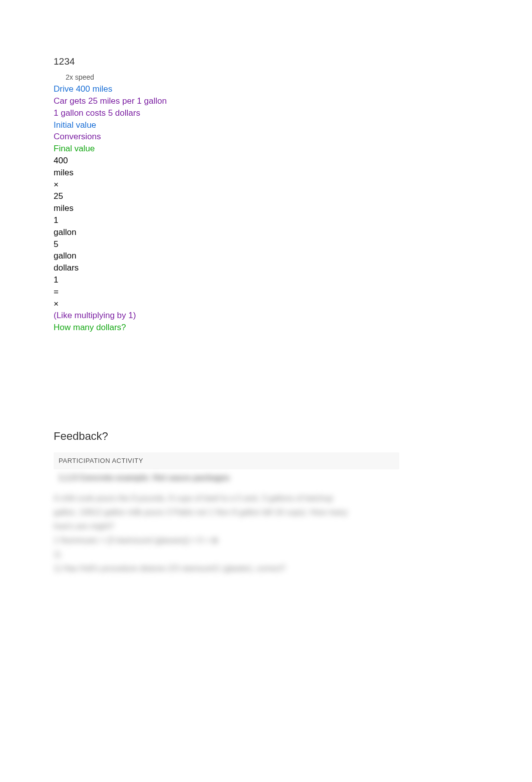  I want to click on work-times-2: ×, so click(266, 304).